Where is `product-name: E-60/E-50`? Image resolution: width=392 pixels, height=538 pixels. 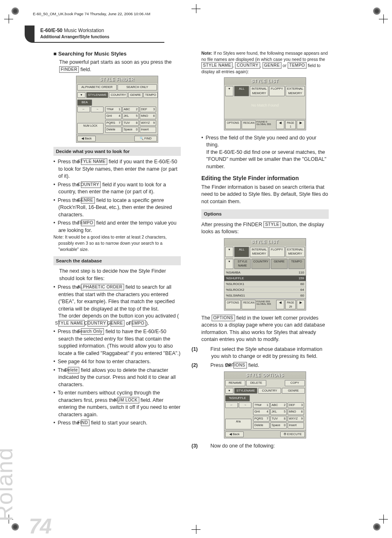 product-name: E-60/E-50 is located at coordinates (51, 30).